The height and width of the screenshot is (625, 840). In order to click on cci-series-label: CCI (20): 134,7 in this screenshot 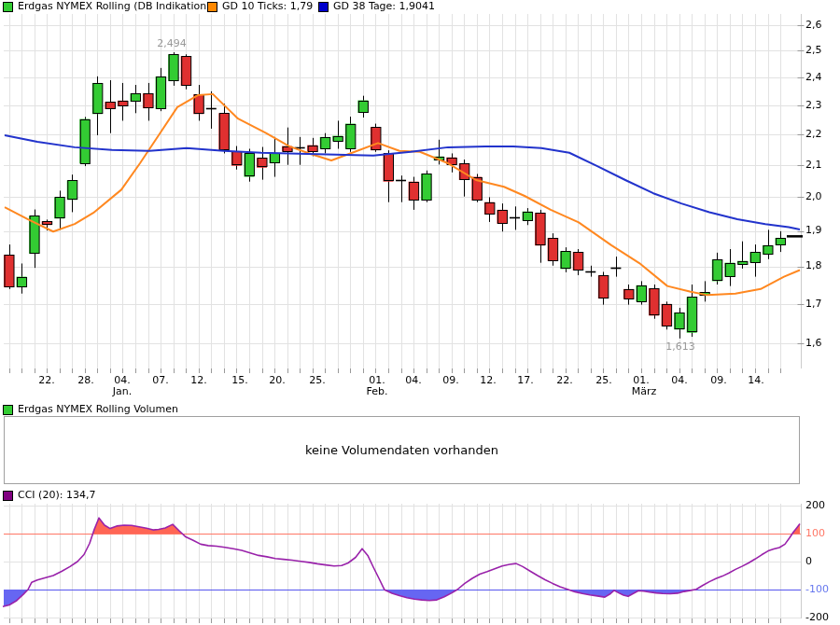, I will do `click(56, 495)`.